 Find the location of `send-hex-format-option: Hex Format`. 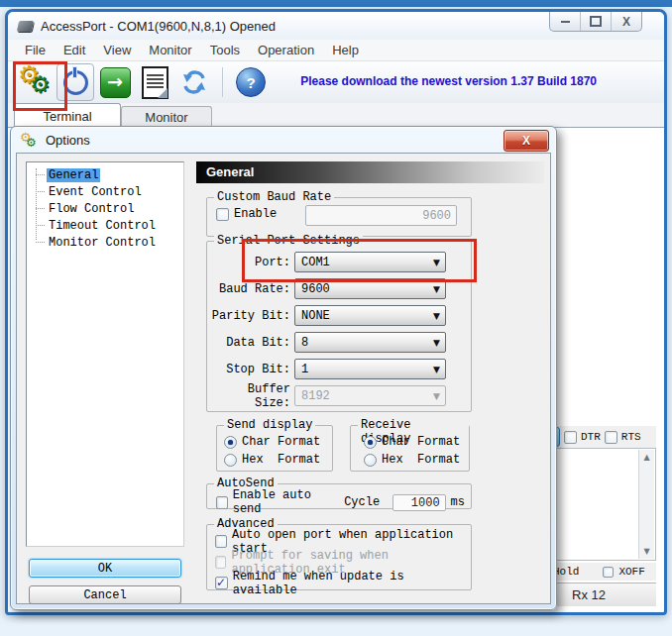

send-hex-format-option: Hex Format is located at coordinates (272, 460).